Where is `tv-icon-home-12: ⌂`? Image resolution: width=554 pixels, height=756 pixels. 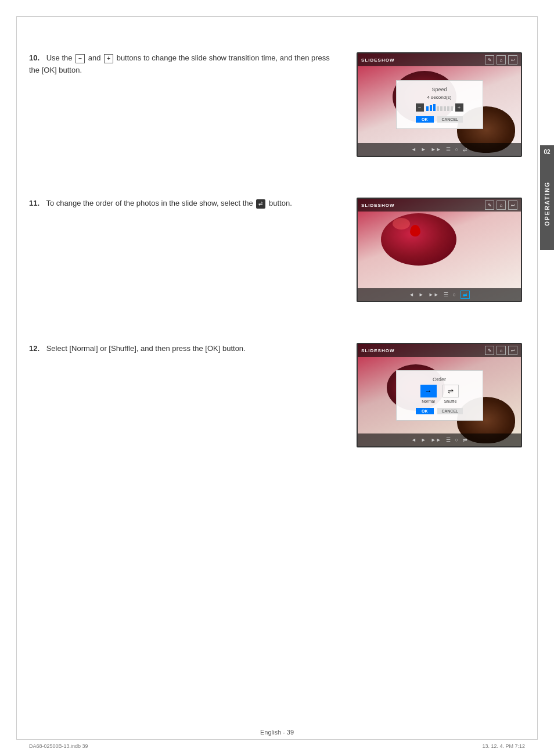
tv-icon-home-12: ⌂ is located at coordinates (501, 350).